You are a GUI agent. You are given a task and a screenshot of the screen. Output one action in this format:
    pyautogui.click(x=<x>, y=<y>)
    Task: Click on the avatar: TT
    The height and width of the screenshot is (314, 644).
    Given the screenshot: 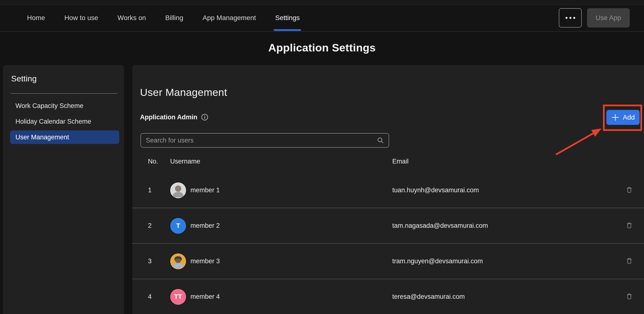 What is the action you would take?
    pyautogui.click(x=178, y=297)
    